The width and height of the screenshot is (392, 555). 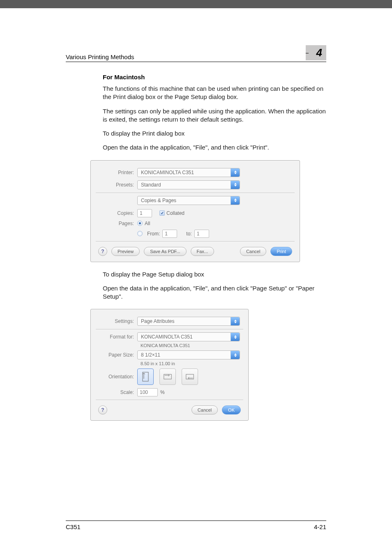 What do you see at coordinates (170, 234) in the screenshot?
I see `from-input` at bounding box center [170, 234].